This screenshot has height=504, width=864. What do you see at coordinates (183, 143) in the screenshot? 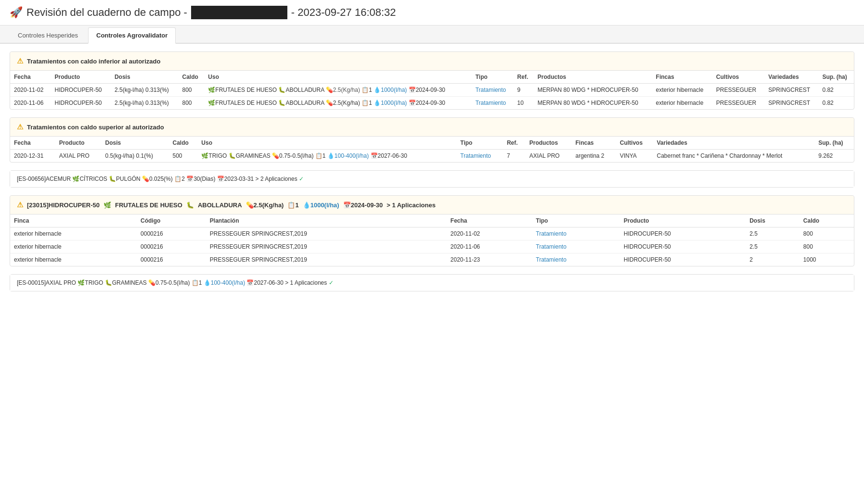
I see `col-caldo-2: Caldo` at bounding box center [183, 143].